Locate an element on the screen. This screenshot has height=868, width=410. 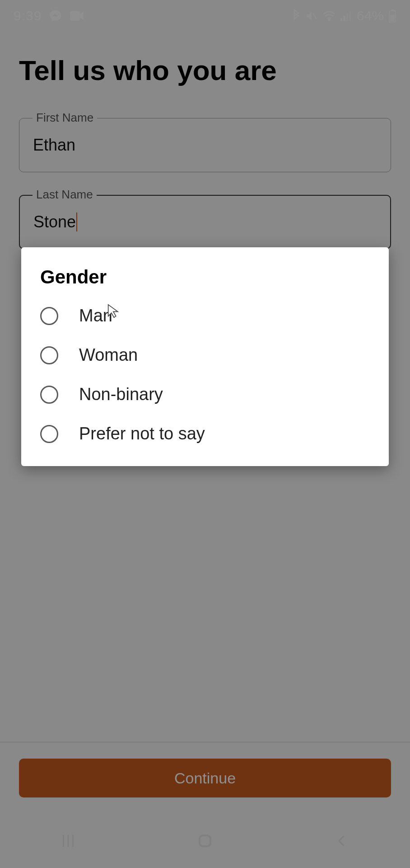
gender-option-man: Man is located at coordinates (205, 316).